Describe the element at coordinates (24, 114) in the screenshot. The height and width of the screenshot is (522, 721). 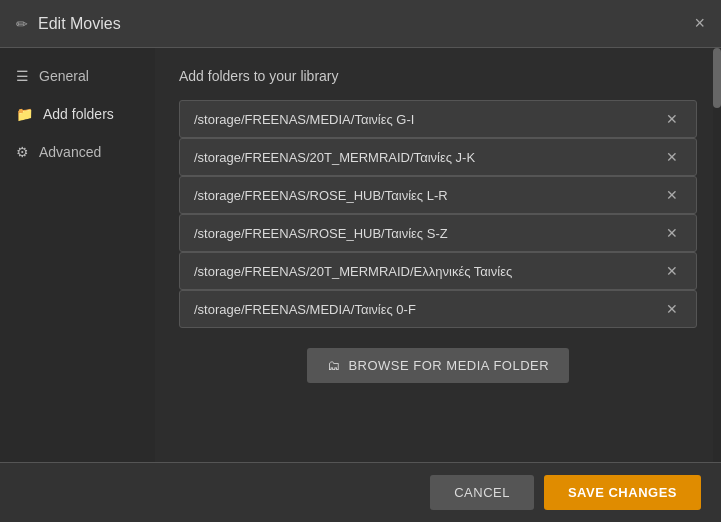
I see `folder-icon: 📁` at that location.